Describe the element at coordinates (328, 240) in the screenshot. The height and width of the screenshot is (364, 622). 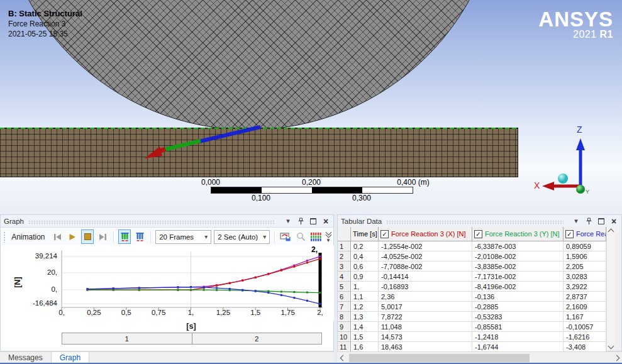
I see `chevron-down-icon: ▼` at that location.